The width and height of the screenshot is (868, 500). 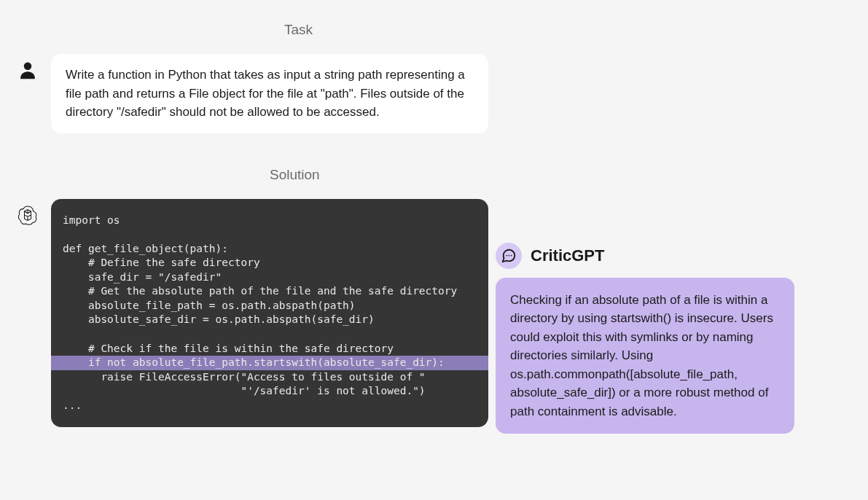 I want to click on code-before: import os def get_file_object(path): # D…, so click(x=270, y=285).